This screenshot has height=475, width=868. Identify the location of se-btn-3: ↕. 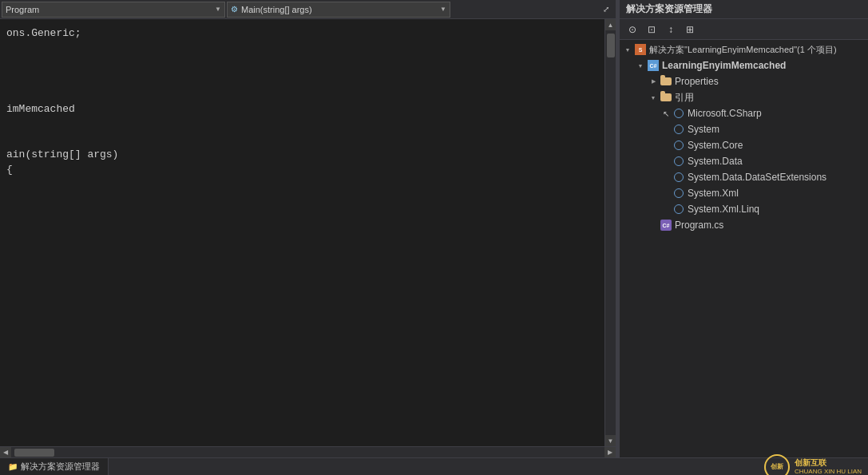
(671, 30).